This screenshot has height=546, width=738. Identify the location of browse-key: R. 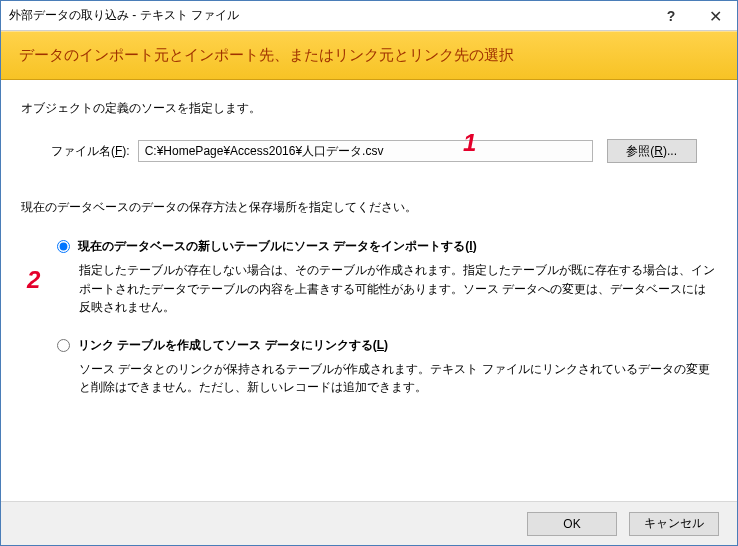
(658, 151).